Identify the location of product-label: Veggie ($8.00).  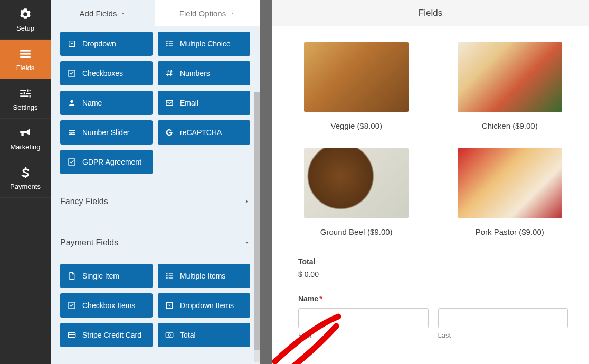
(356, 126).